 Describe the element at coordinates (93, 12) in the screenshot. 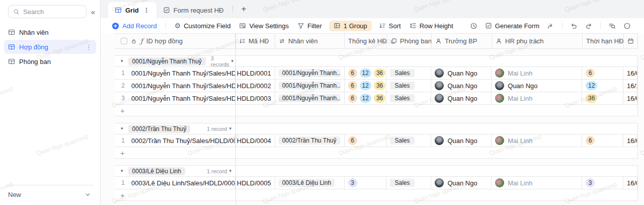

I see `collapse-sidebar-icon: «` at that location.